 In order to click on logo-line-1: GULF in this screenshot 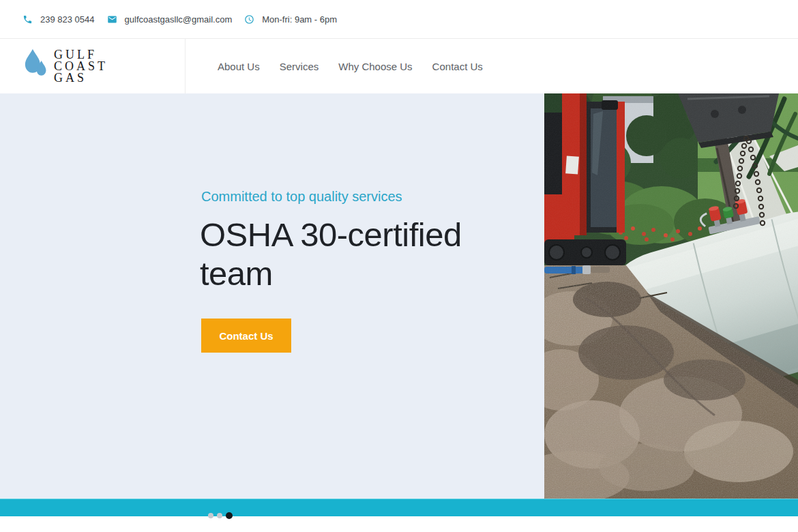, I will do `click(80, 55)`.